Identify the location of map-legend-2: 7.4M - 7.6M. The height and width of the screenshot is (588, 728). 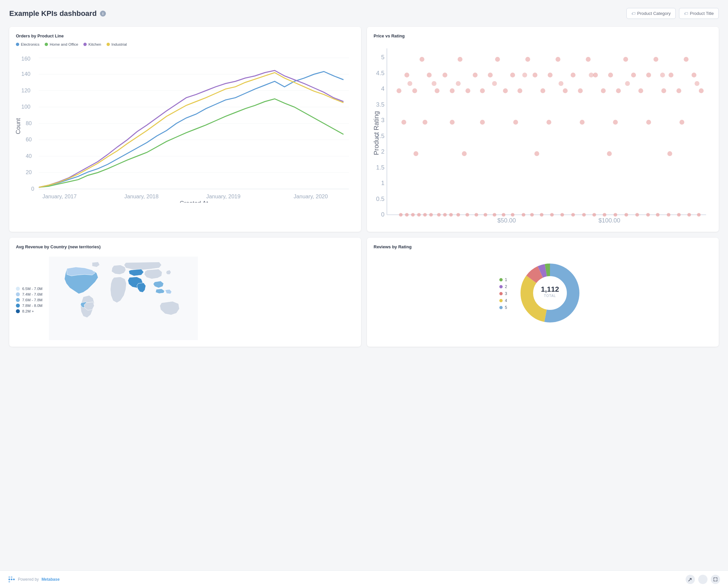
(29, 294).